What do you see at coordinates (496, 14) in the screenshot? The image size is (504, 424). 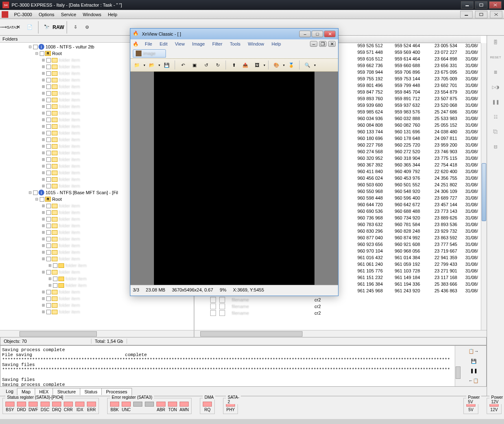 I see `mdi-close-button` at bounding box center [496, 14].